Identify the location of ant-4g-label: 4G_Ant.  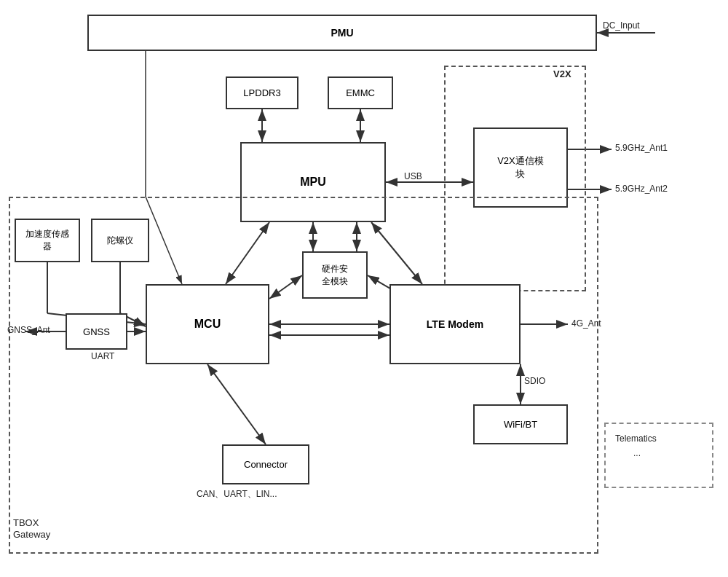
(587, 323).